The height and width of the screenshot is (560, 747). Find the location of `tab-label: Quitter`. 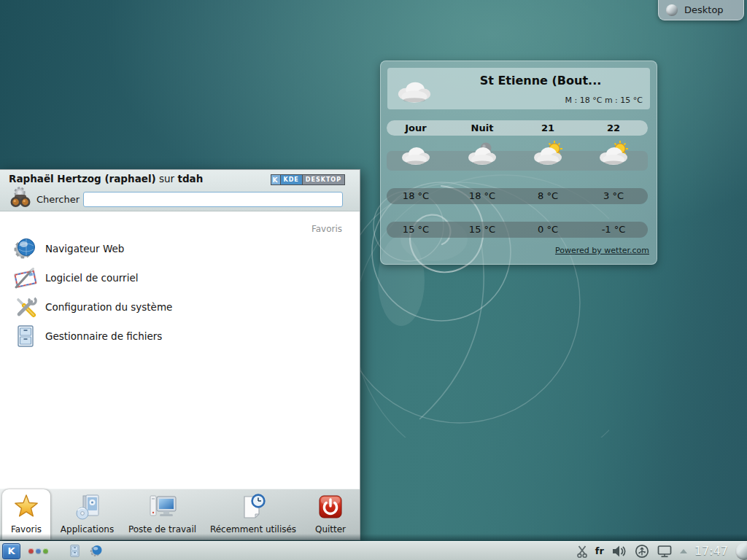

tab-label: Quitter is located at coordinates (330, 529).